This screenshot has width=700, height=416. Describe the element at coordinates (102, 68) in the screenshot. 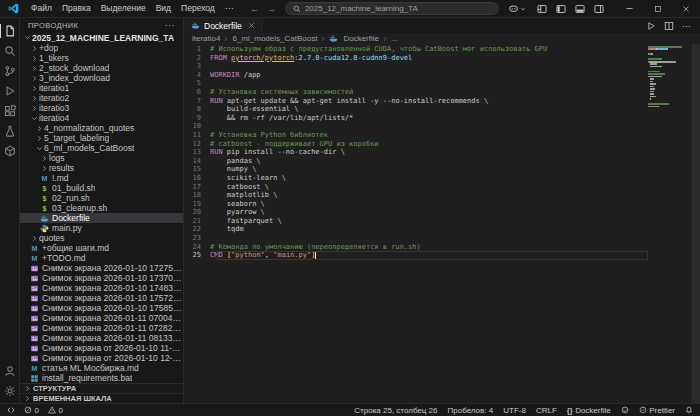

I see `tree-item: 2_stock_download` at that location.